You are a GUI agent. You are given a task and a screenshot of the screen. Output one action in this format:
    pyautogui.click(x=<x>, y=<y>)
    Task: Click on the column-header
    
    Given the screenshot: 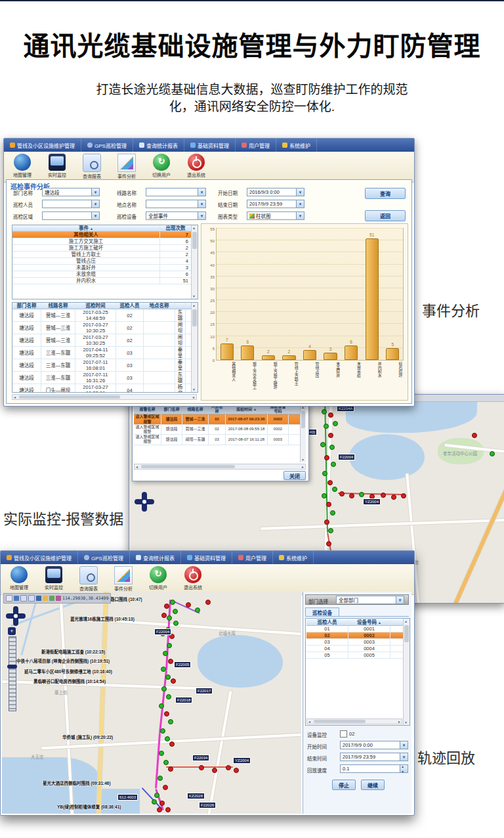 What is the action you would take?
    pyautogui.click(x=180, y=306)
    